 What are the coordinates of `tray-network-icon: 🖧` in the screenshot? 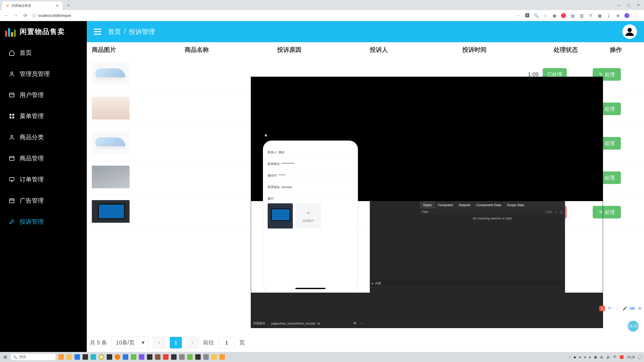 It's located at (602, 357).